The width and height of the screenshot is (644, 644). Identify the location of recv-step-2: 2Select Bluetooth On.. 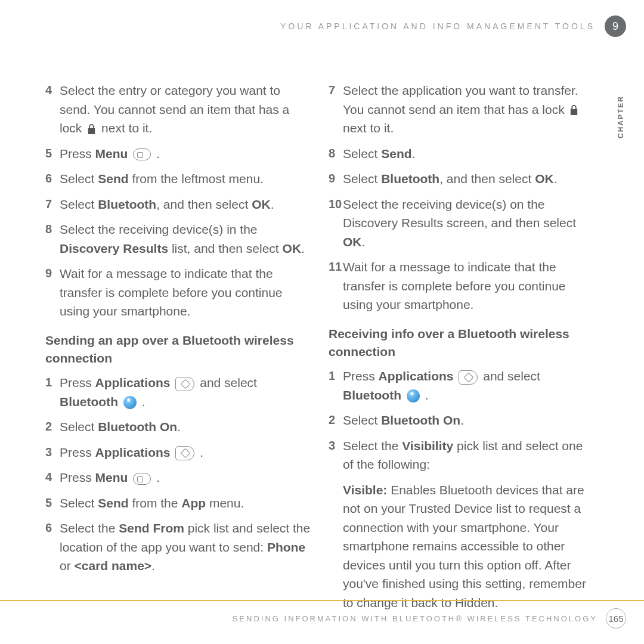
(462, 420).